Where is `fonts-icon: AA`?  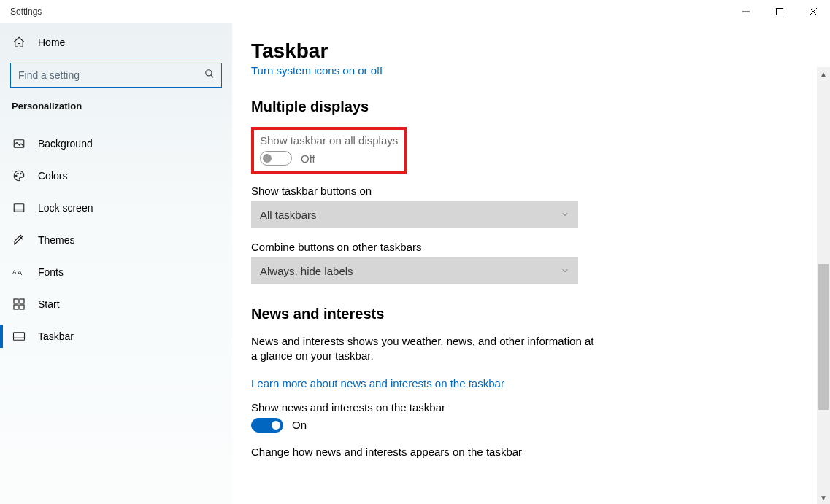
fonts-icon: AA is located at coordinates (19, 272).